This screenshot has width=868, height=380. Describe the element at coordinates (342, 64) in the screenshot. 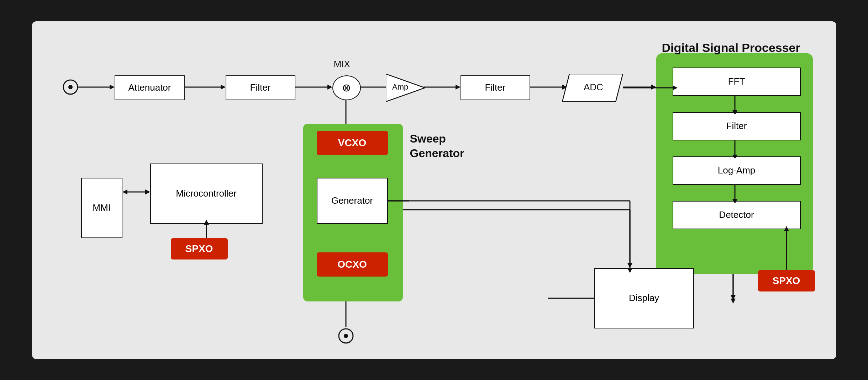

I see `mix-label: MIX` at that location.